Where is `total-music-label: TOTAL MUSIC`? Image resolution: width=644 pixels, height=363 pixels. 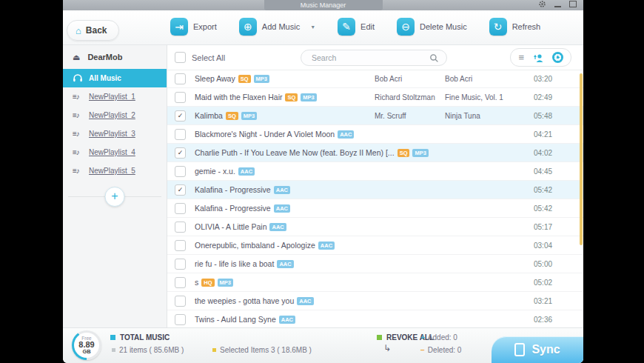
total-music-label: TOTAL MUSIC is located at coordinates (140, 338).